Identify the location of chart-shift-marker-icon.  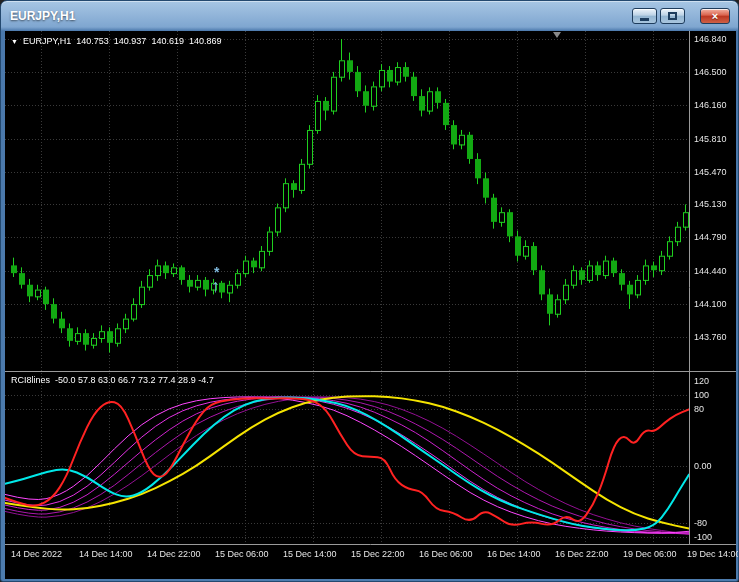
(557, 35).